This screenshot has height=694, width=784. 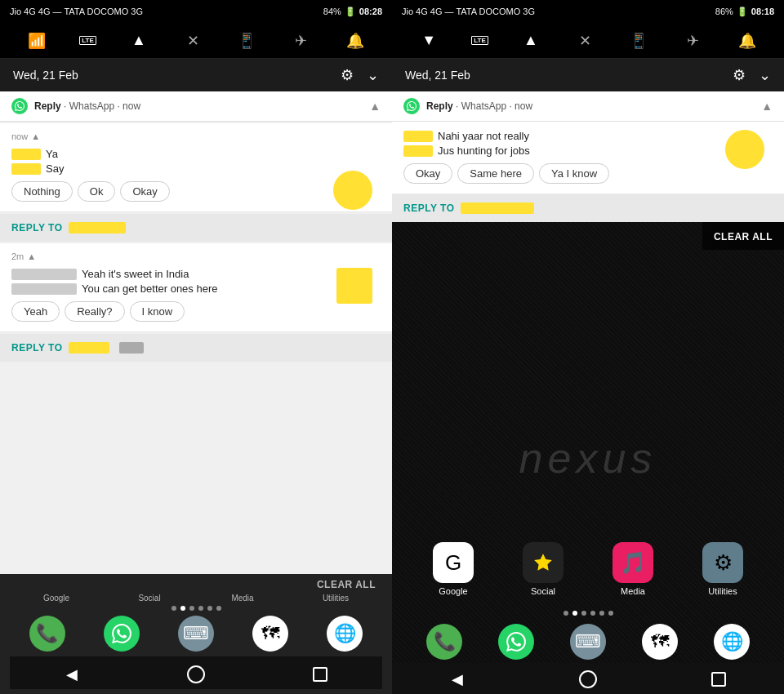 I want to click on chevron-up-icon-1: ▲, so click(x=375, y=106).